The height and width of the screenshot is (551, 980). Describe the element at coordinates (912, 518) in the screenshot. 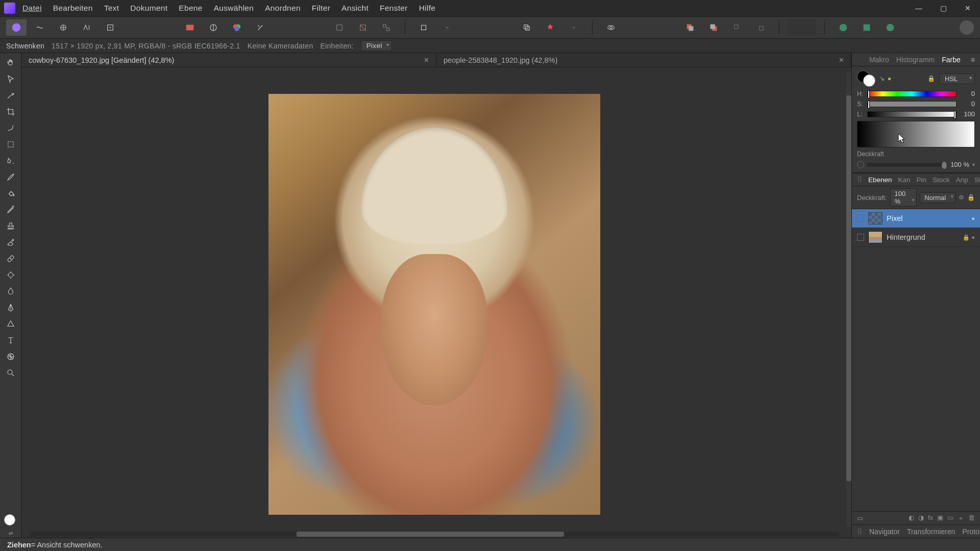

I see `mask-icon: ◐` at that location.